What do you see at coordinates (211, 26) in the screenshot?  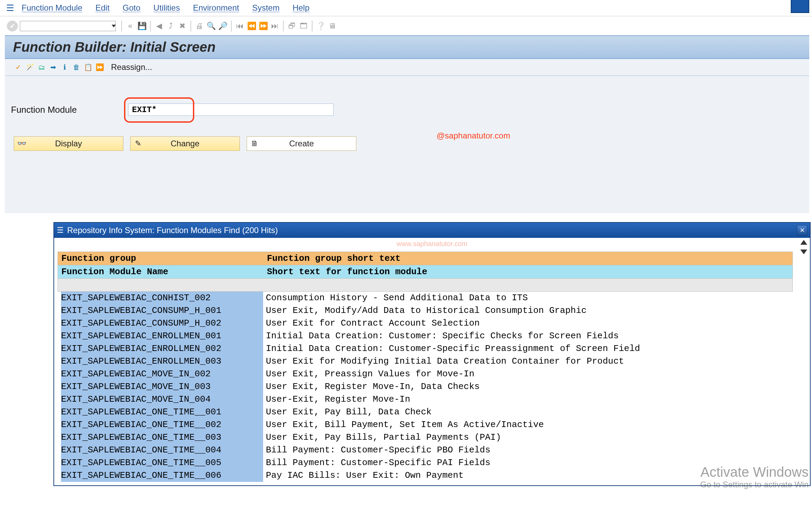 I see `find-icon: 🔍` at bounding box center [211, 26].